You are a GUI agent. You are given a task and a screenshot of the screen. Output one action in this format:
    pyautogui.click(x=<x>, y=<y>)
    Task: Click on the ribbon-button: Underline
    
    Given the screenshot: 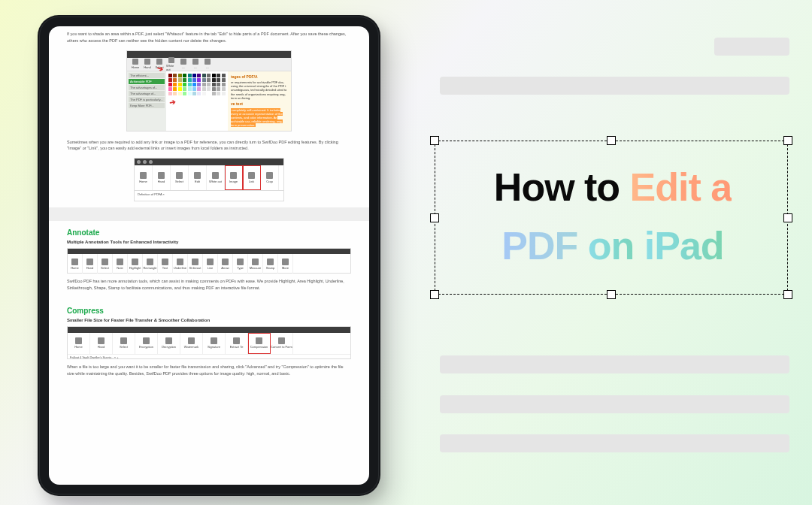 What is the action you would take?
    pyautogui.click(x=180, y=264)
    